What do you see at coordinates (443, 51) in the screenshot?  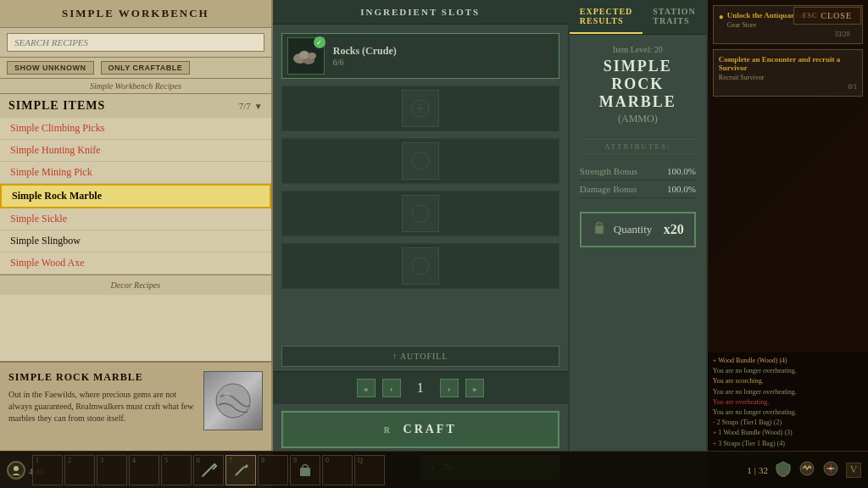 I see `slot-ingredient-name: Rocks (Crude)` at bounding box center [443, 51].